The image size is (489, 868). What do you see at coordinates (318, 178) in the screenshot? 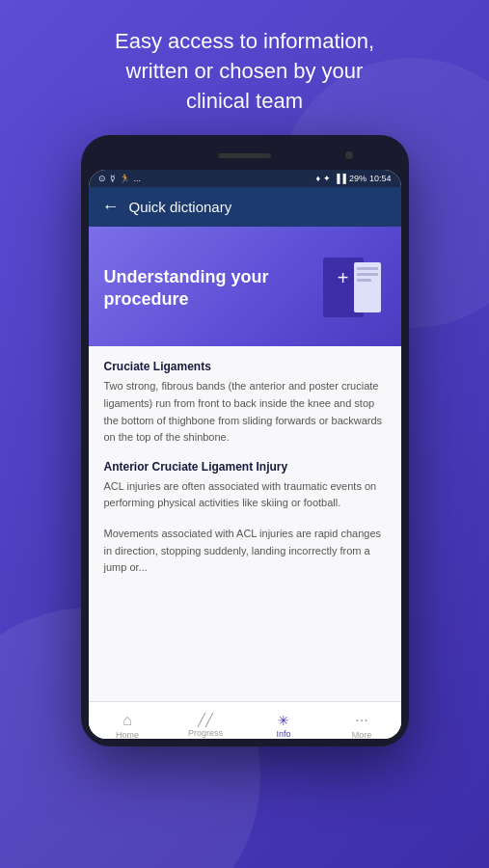
I see `location-icon: ♦` at bounding box center [318, 178].